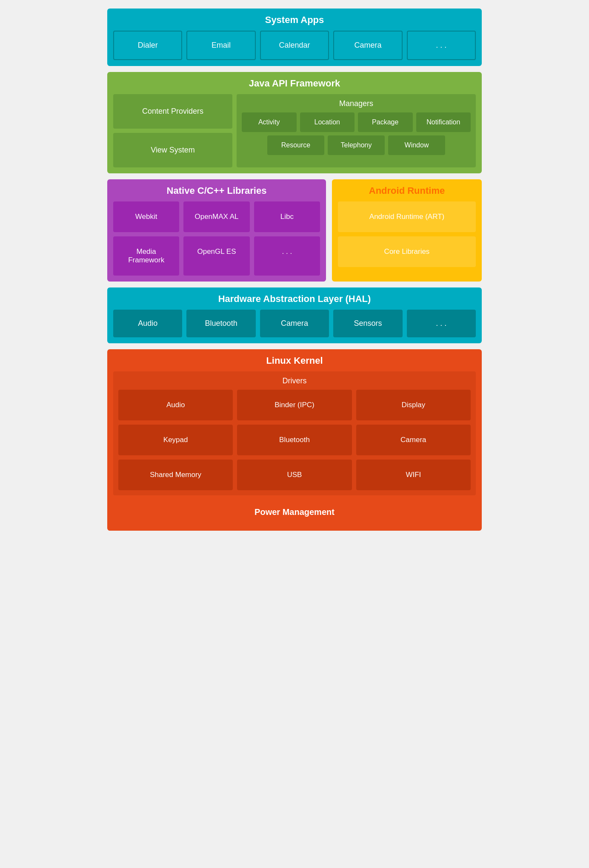 This screenshot has width=589, height=868. I want to click on drivers-section: Drivers AudioBinder (IPC)DisplayKeypadBl…, so click(294, 434).